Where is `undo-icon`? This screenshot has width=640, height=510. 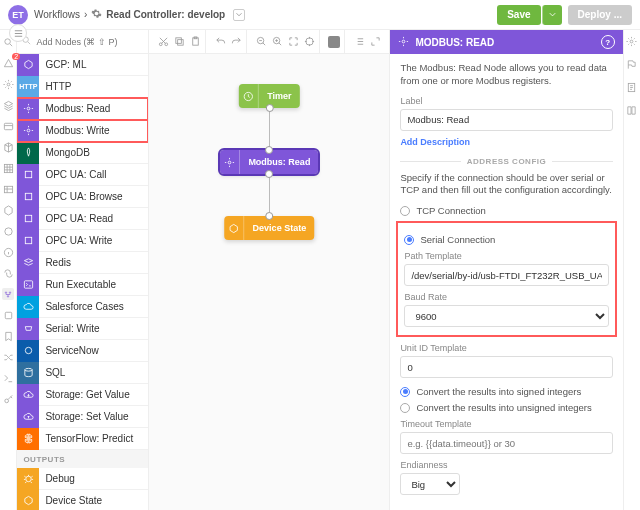
undo-icon is located at coordinates (220, 42).